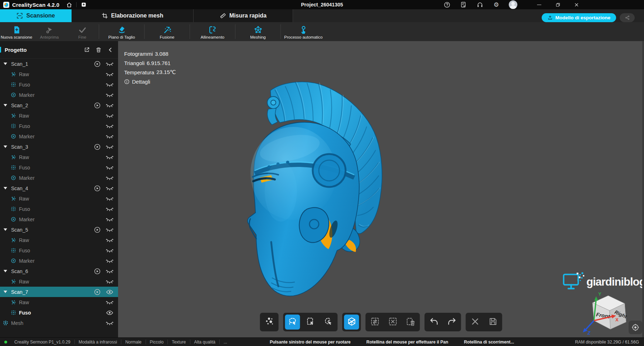 This screenshot has width=644, height=346. Describe the element at coordinates (59, 105) in the screenshot. I see `tree-row-scan-2: Scan_2` at that location.